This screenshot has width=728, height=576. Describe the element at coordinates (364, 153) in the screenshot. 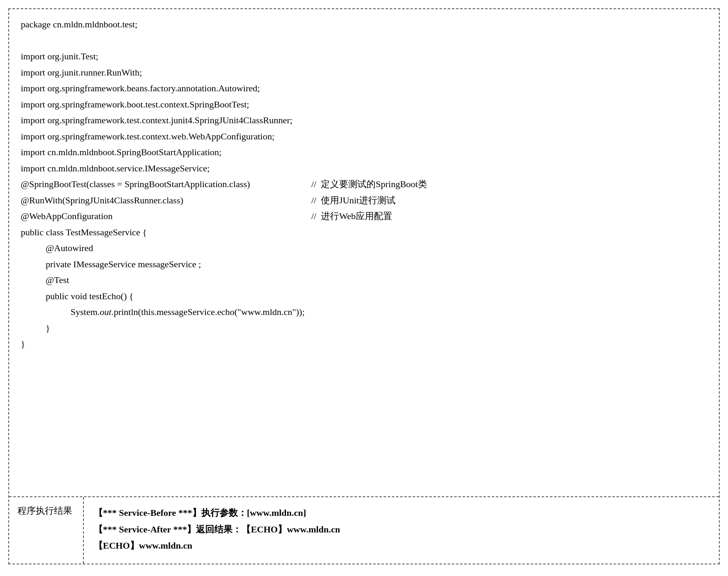

I see `code-line-9: import cn.mldn.mldnboot.SpringBootStartA…` at that location.